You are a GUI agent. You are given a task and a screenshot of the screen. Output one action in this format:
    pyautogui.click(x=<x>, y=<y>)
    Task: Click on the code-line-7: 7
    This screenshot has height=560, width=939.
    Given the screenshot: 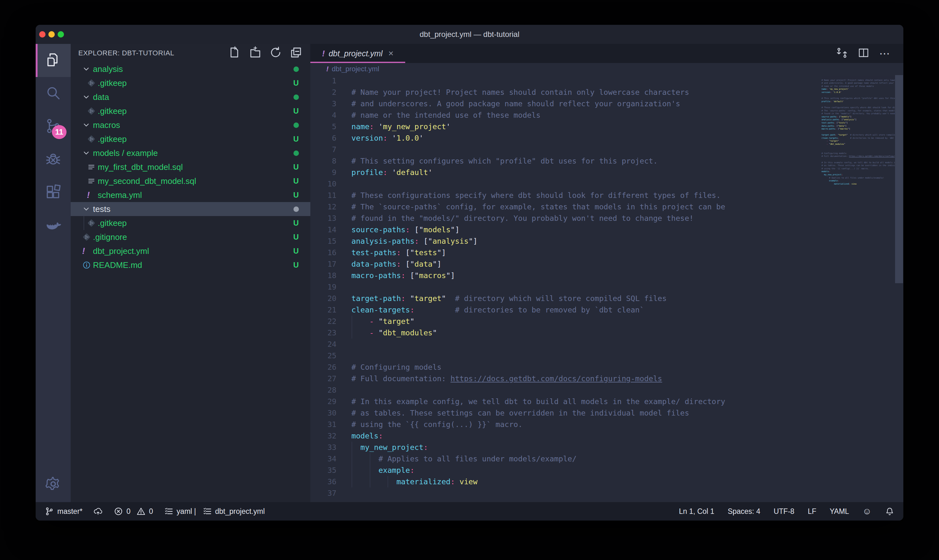 What is the action you would take?
    pyautogui.click(x=607, y=149)
    